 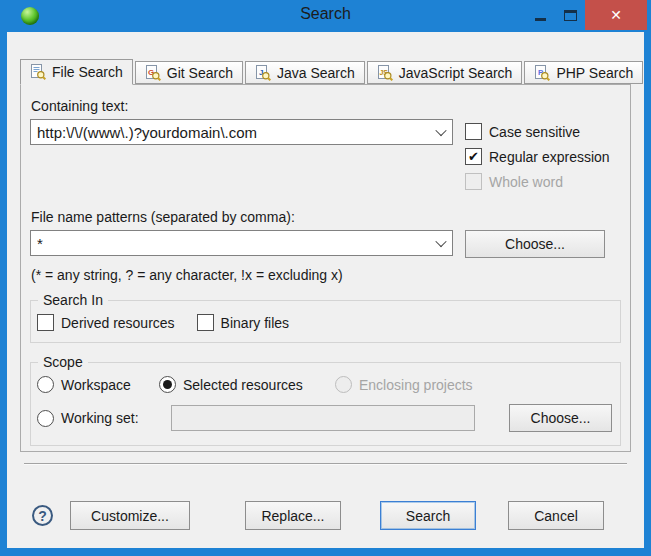 I want to click on minimize-button, so click(x=540, y=15).